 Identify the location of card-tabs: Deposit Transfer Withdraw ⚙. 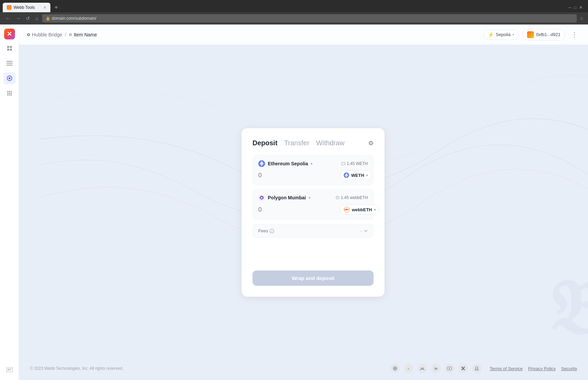
(313, 143).